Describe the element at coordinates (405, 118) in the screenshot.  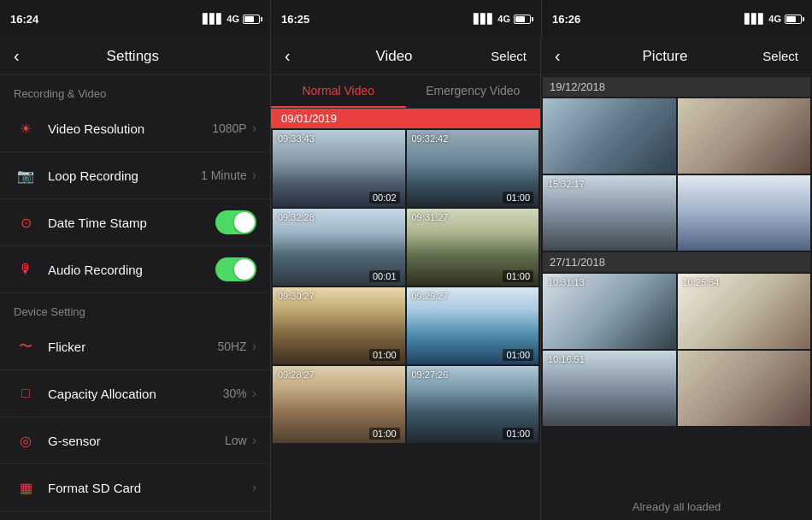
I see `video-date-header: 09/01/2019` at that location.